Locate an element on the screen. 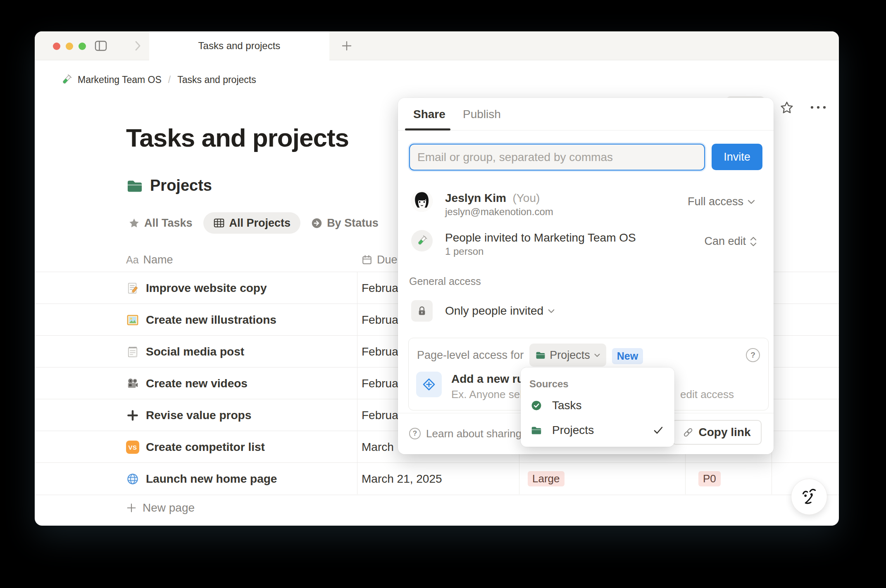  tab-all-tasks: All Tasks is located at coordinates (160, 223).